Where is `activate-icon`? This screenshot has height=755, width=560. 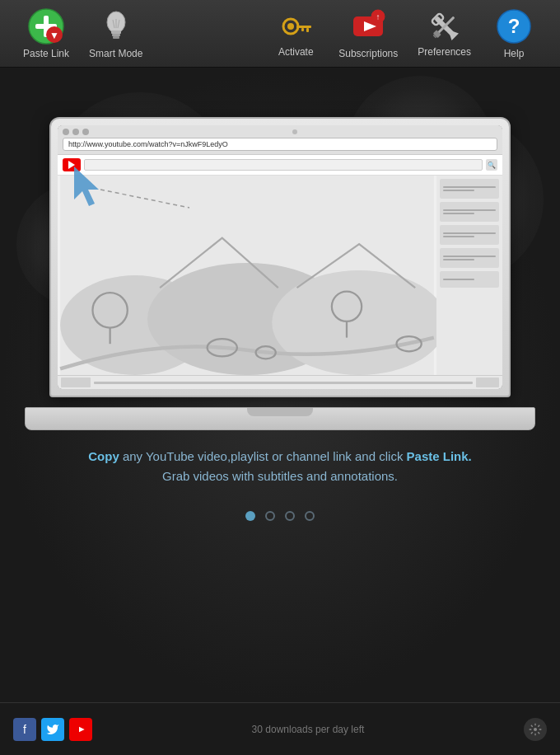
activate-icon is located at coordinates (296, 26).